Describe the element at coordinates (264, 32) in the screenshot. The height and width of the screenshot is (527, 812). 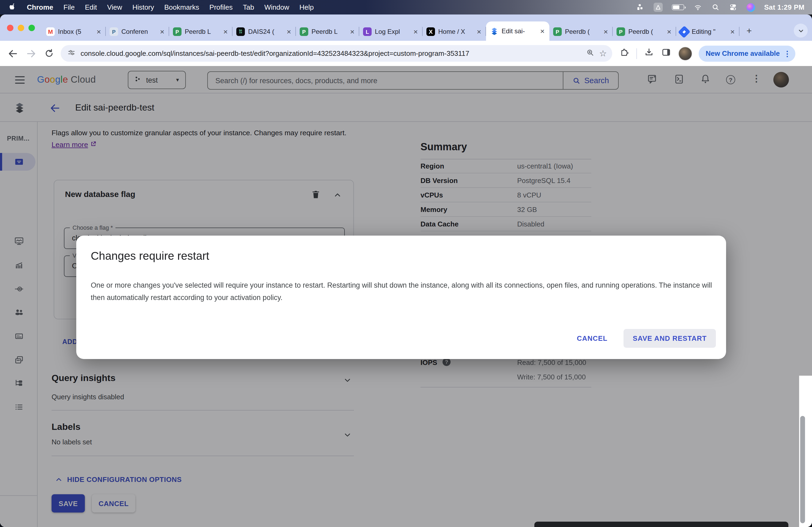
I see `tab-dais24: DAISDAIS24 (×` at that location.